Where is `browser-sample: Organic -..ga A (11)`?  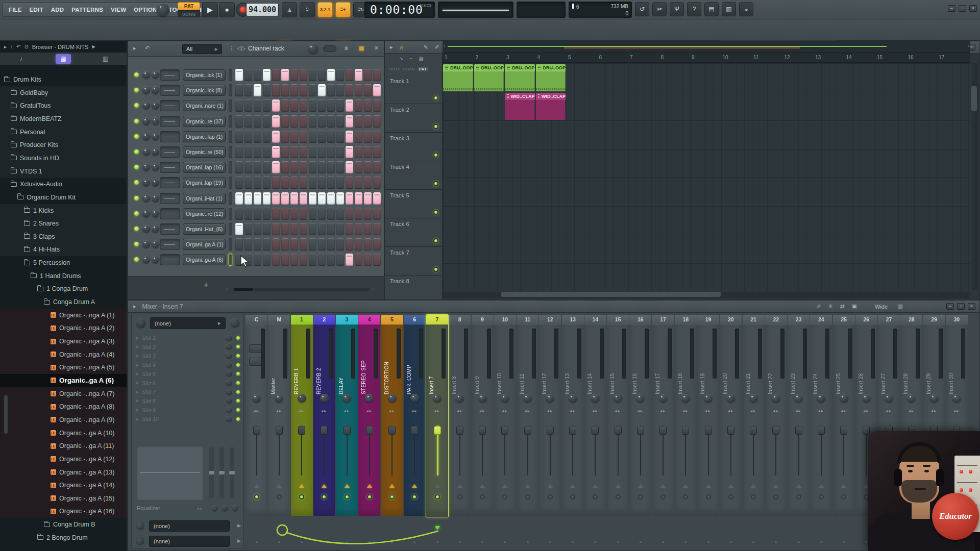 browser-sample: Organic -..ga A (11) is located at coordinates (63, 446).